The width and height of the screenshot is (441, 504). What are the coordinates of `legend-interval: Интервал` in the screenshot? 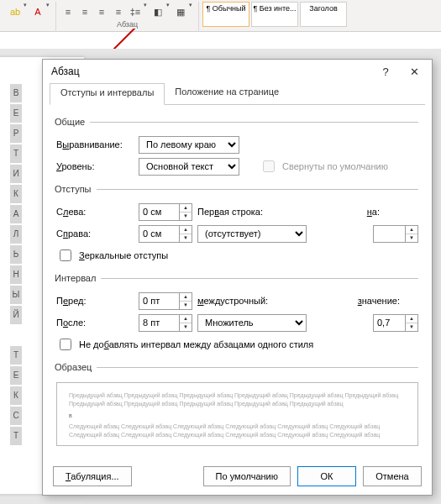 It's located at (77, 278).